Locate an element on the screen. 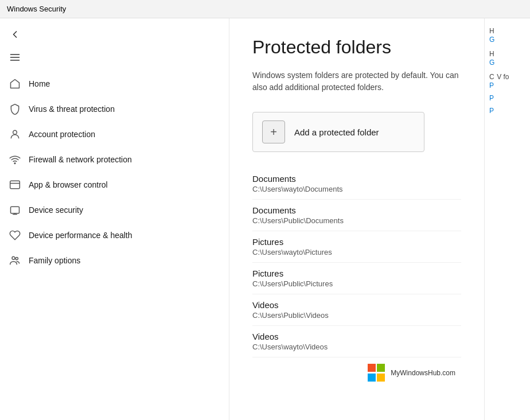  hamburger-button is located at coordinates (115, 57).